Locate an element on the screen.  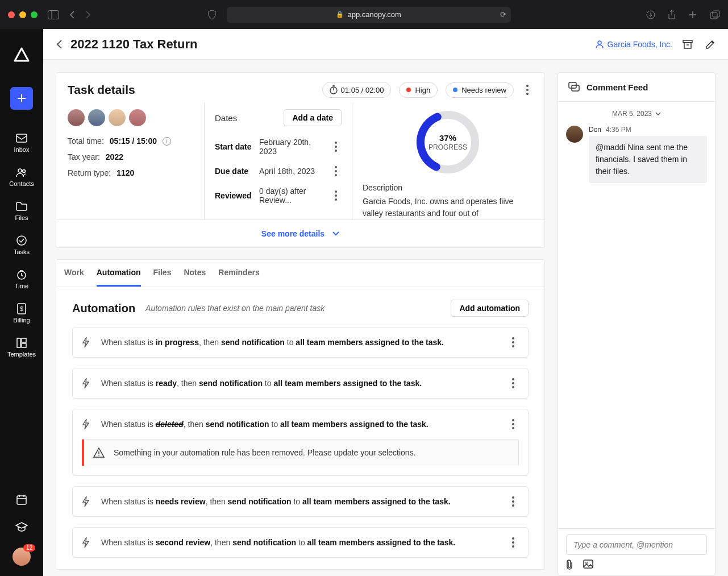
sidebar-item-templates: Templates is located at coordinates (22, 347).